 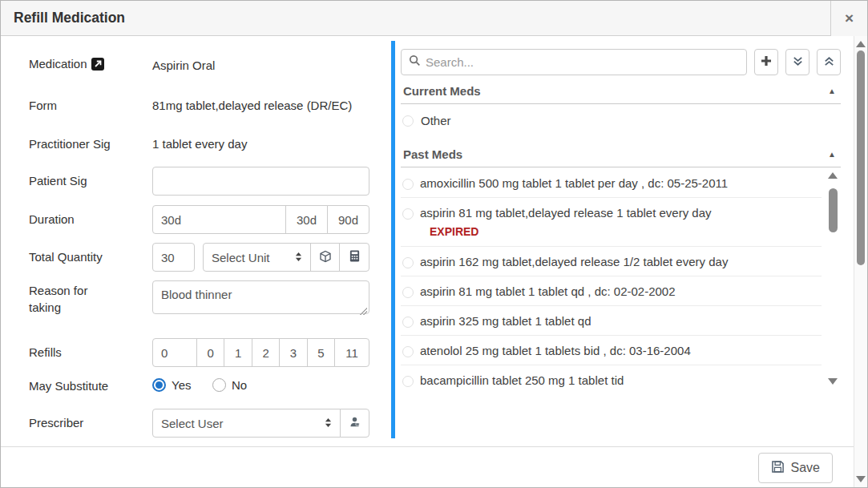 What do you see at coordinates (354, 257) in the screenshot?
I see `calculator-button` at bounding box center [354, 257].